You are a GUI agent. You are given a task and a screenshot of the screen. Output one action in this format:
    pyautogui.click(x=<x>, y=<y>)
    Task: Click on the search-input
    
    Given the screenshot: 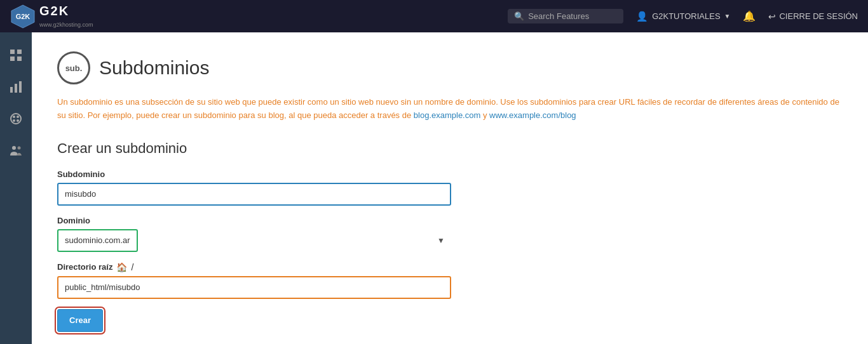 What is the action you would take?
    pyautogui.click(x=573, y=17)
    